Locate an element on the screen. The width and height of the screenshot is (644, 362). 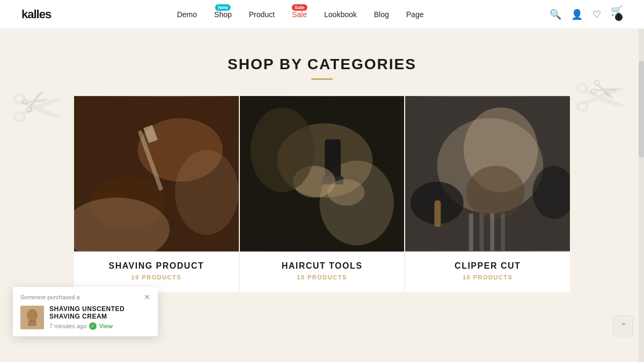
notification-product-name: SHAVING UNSCENTED SHAVING CREAM is located at coordinates (100, 313).